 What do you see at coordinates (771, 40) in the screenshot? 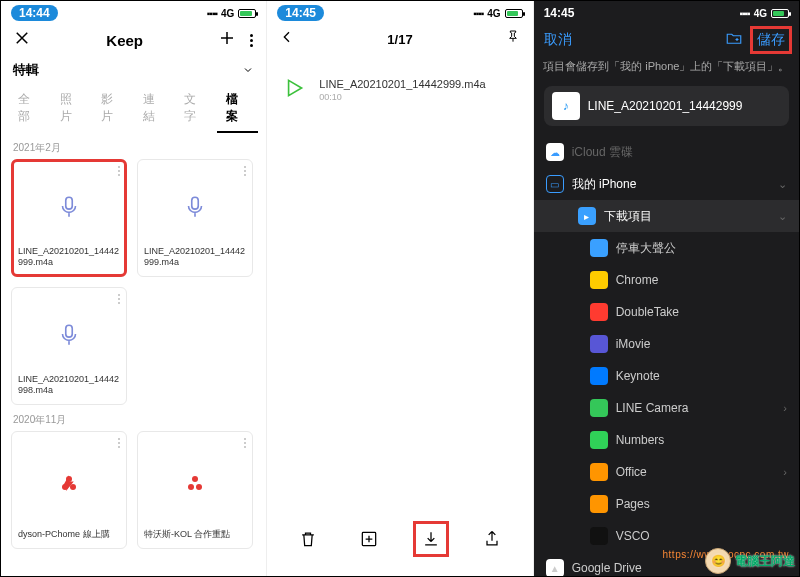
I see `save-button: 儲存` at bounding box center [771, 40].